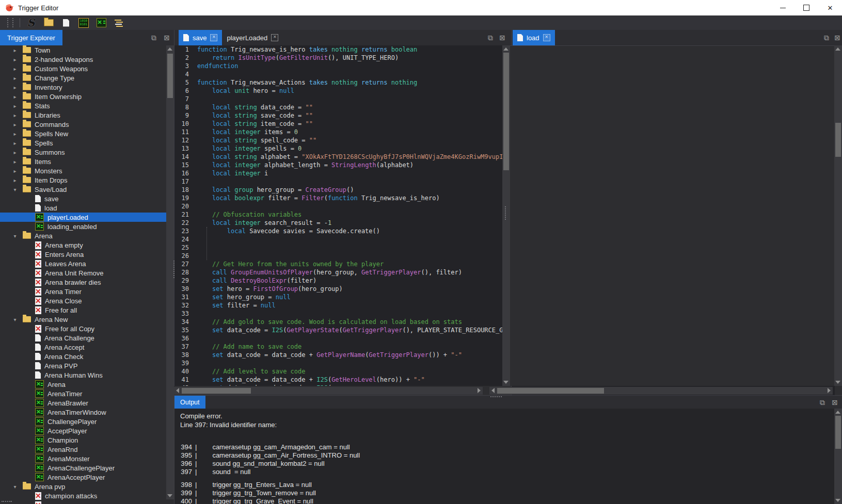 This screenshot has height=504, width=842. I want to click on tree-item: ▸Monsters, so click(83, 171).